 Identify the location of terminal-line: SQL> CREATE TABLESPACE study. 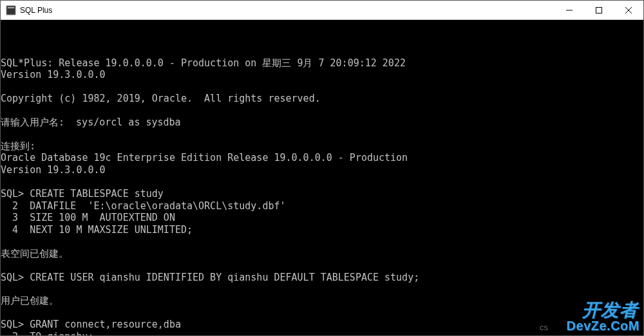
(322, 194).